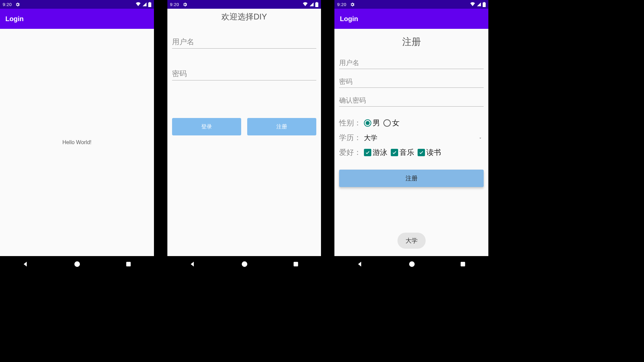 The image size is (644, 362). Describe the element at coordinates (368, 153) in the screenshot. I see `checkbox-swim` at that location.